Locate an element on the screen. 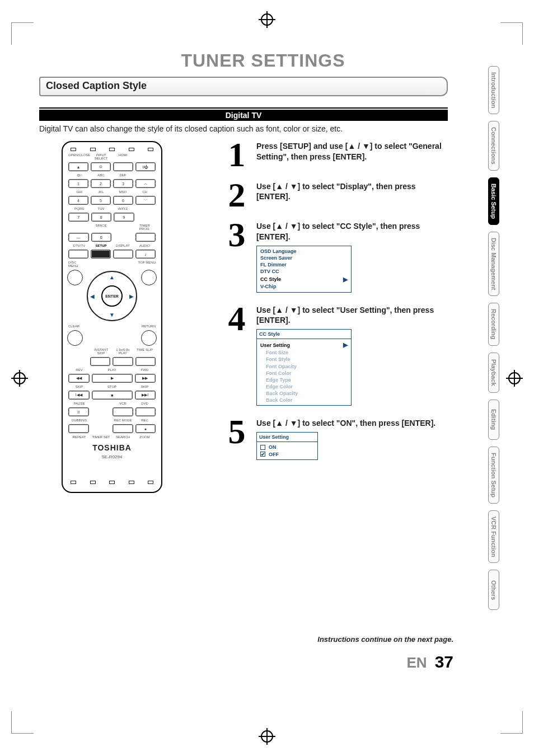  key-caption: DEF is located at coordinates (123, 175).